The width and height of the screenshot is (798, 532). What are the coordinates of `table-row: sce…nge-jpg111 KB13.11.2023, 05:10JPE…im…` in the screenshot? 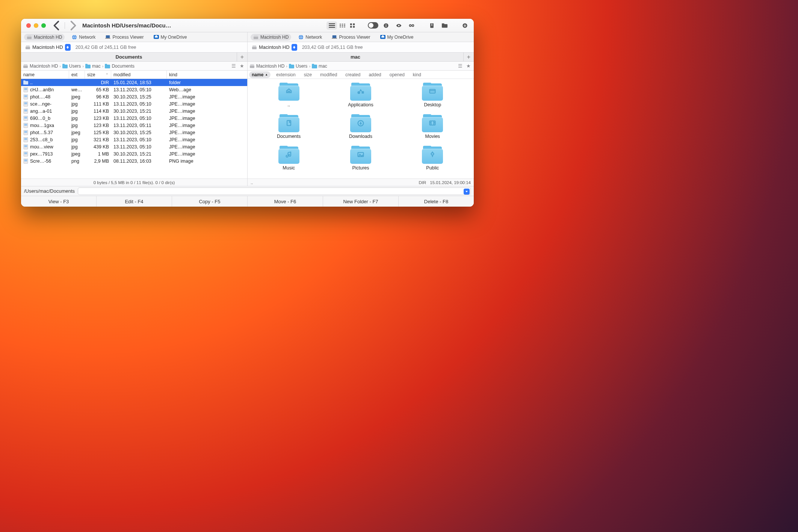 It's located at (134, 104).